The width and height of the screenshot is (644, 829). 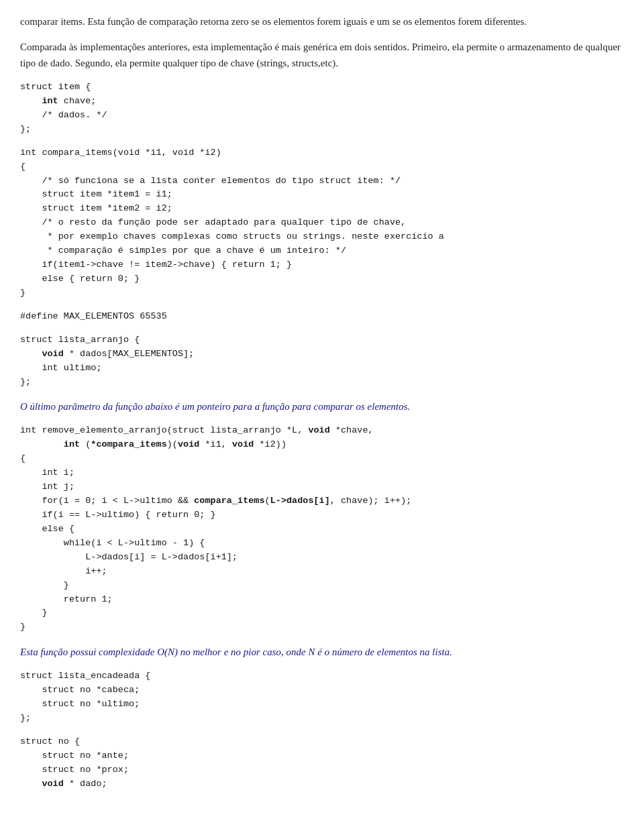 I want to click on p2: Comparada às implementações anteriores, …, so click(x=322, y=55).